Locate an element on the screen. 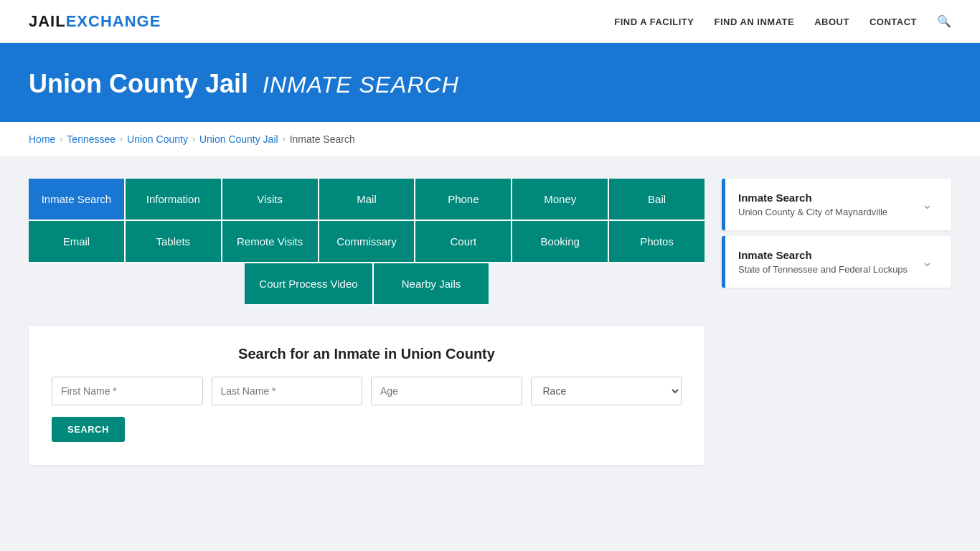  sidebar-card-county-text: Inmate Search Union County & City of May… is located at coordinates (806, 204).